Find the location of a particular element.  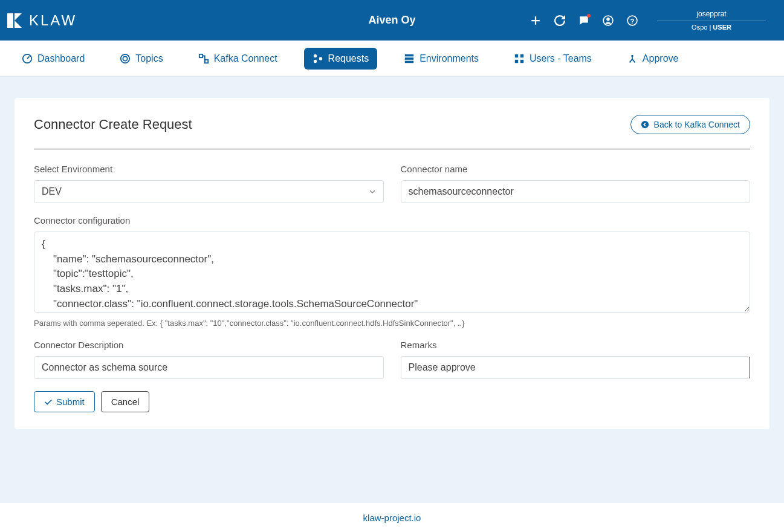

submit-label: Submit is located at coordinates (70, 401).